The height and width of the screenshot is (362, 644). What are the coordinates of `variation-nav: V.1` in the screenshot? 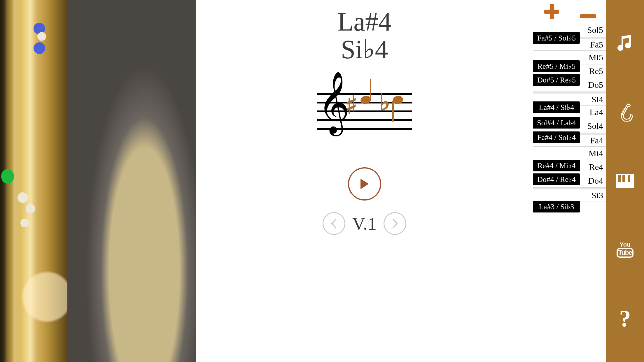 It's located at (365, 224).